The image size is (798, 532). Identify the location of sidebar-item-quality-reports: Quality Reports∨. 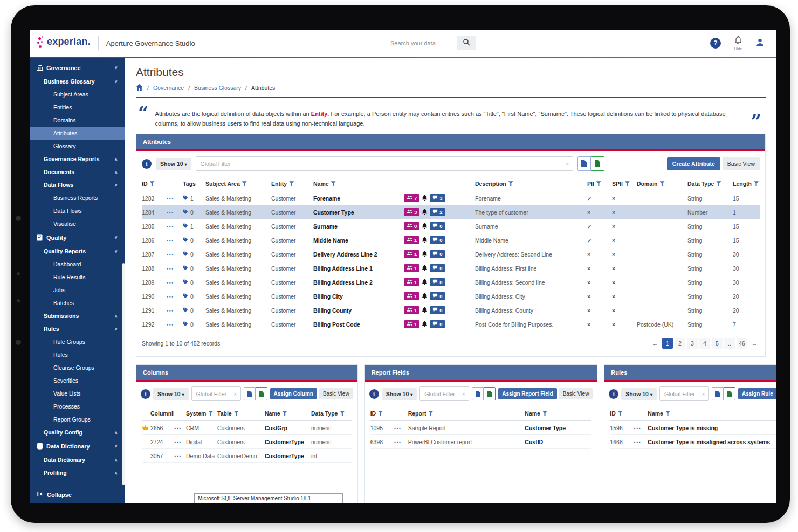
(78, 251).